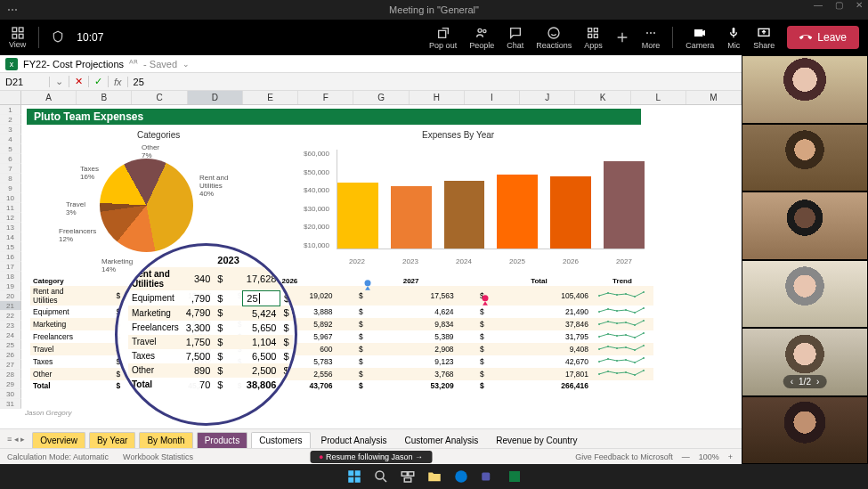 This screenshot has width=868, height=489. I want to click on camera-button: Camera, so click(700, 37).